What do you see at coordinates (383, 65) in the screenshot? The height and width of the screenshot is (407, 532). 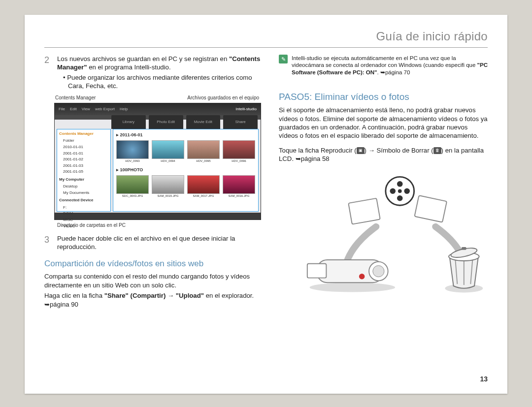 I see `info-note: ✎ Intelli-studio se ejecuta automáticame…` at bounding box center [383, 65].